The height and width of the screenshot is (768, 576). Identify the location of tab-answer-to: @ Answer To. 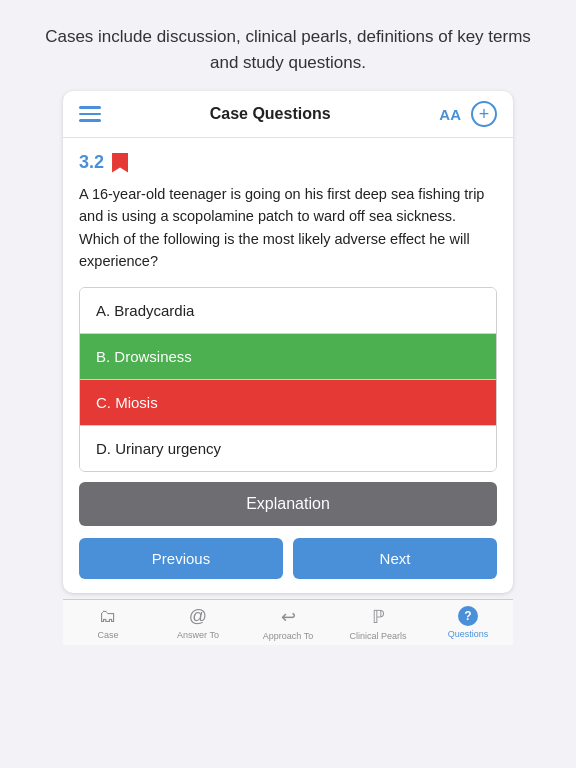
(198, 622).